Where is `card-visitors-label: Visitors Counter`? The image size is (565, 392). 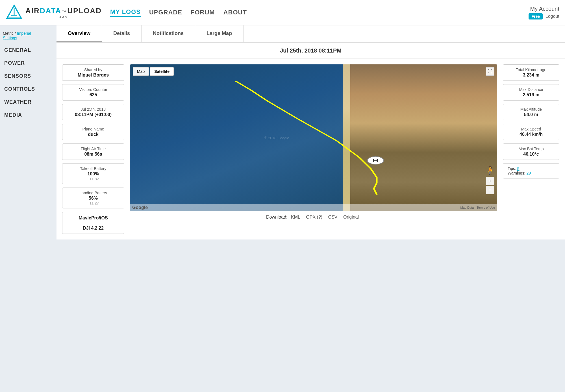 card-visitors-label: Visitors Counter is located at coordinates (93, 90).